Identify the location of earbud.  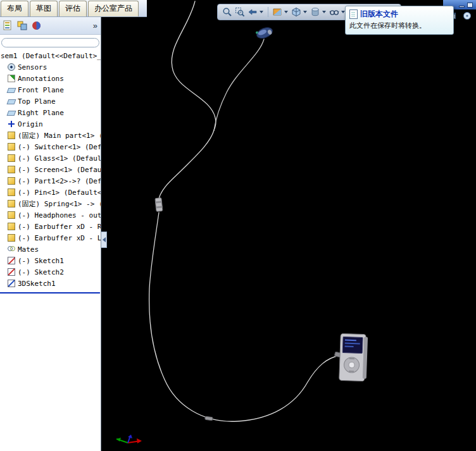
(265, 33).